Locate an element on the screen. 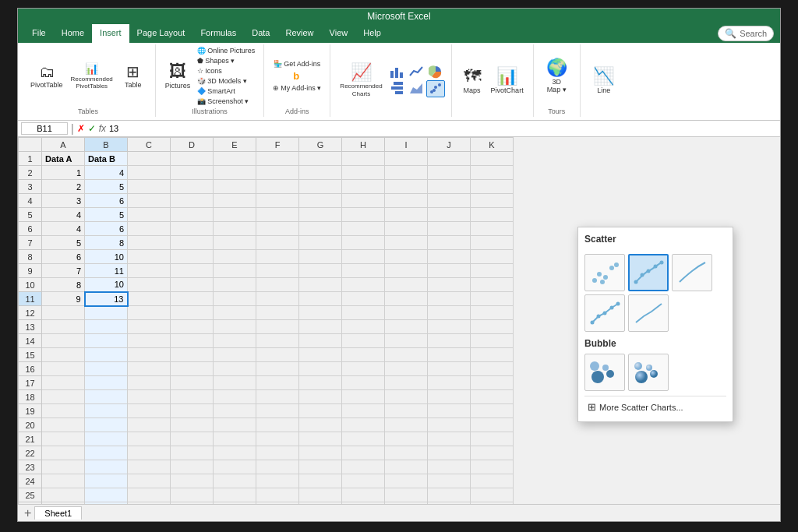  col-header-K: K is located at coordinates (493, 145).